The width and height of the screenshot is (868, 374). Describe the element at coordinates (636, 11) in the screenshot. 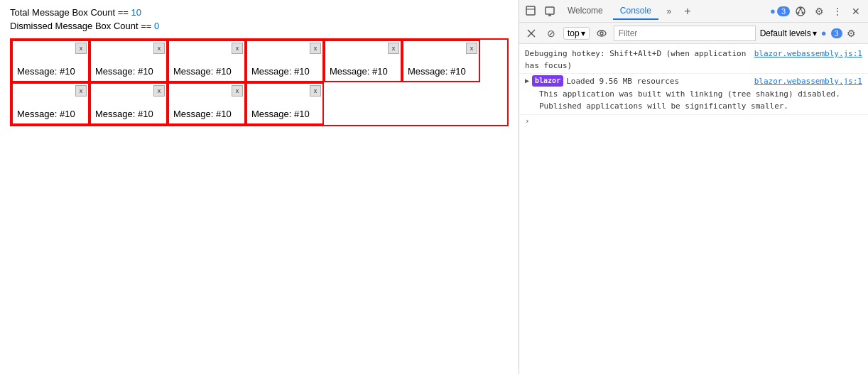

I see `tab-console: Console` at that location.